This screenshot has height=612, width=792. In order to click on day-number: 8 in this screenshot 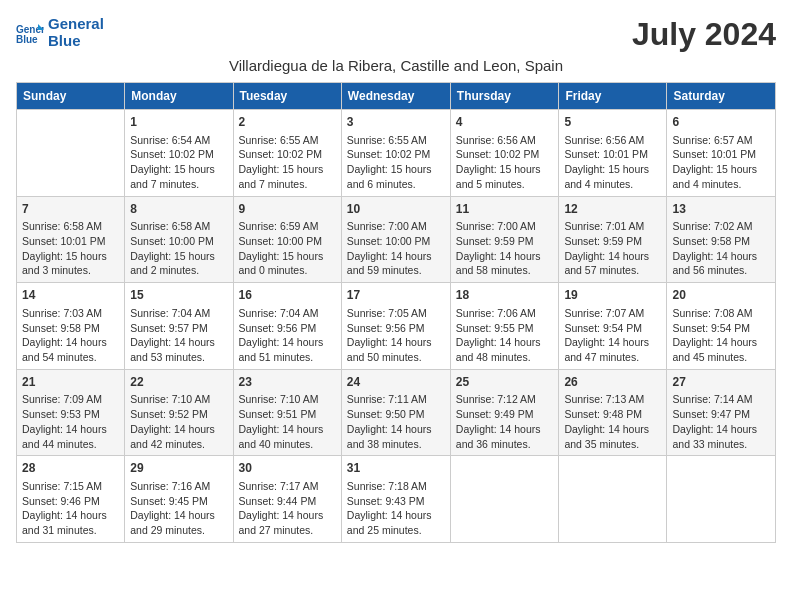, I will do `click(178, 210)`.